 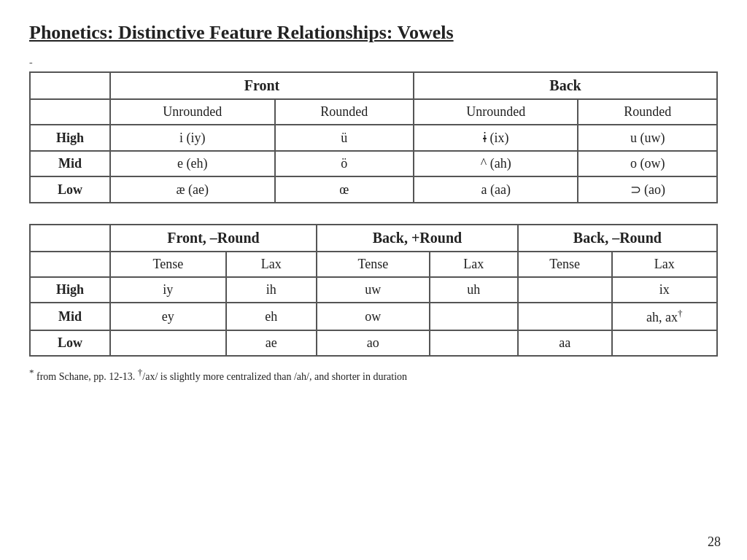 I want to click on table-row: Low ae ao aa, so click(x=374, y=343).